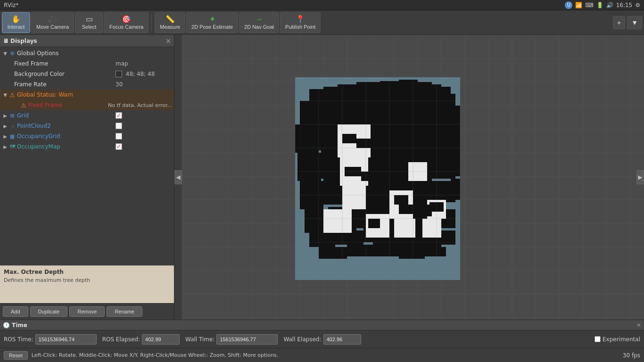 This screenshot has width=644, height=362. What do you see at coordinates (87, 115) in the screenshot?
I see `grid-row: ▶ ⊞ Grid ✓` at bounding box center [87, 115].